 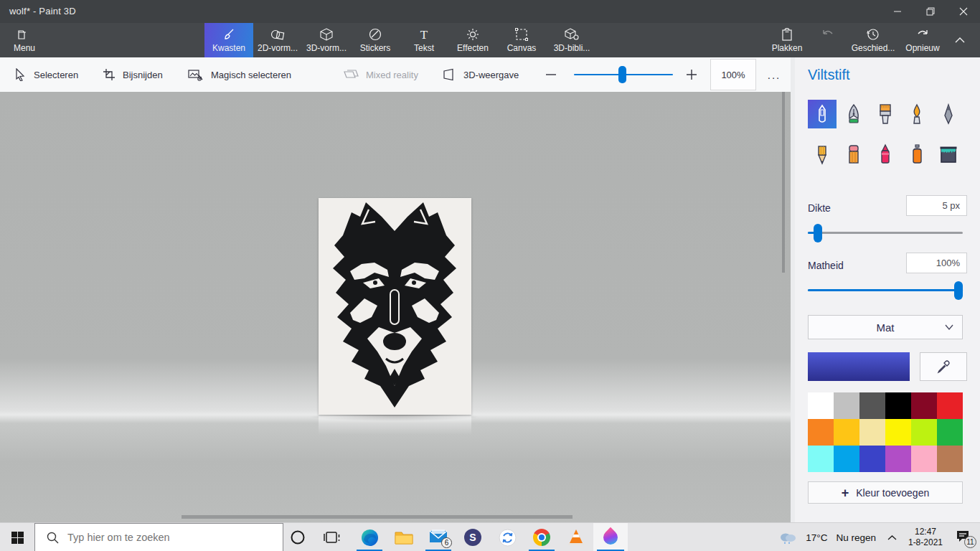 What do you see at coordinates (788, 537) in the screenshot?
I see `weather-icon` at bounding box center [788, 537].